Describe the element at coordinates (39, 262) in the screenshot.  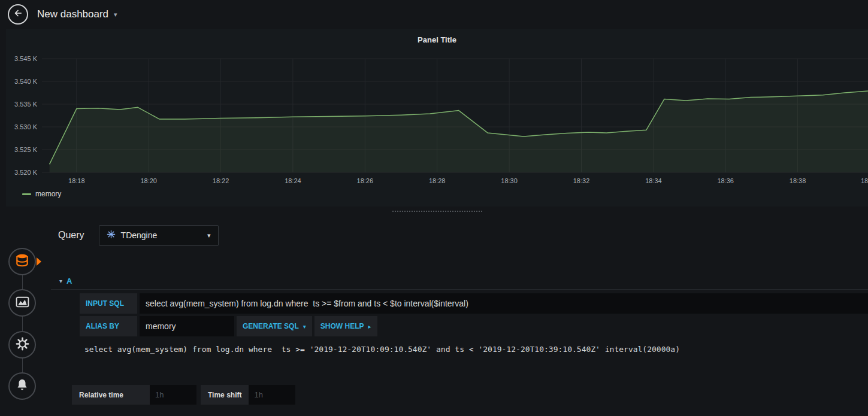
I see `active-tab-arrow-icon` at that location.